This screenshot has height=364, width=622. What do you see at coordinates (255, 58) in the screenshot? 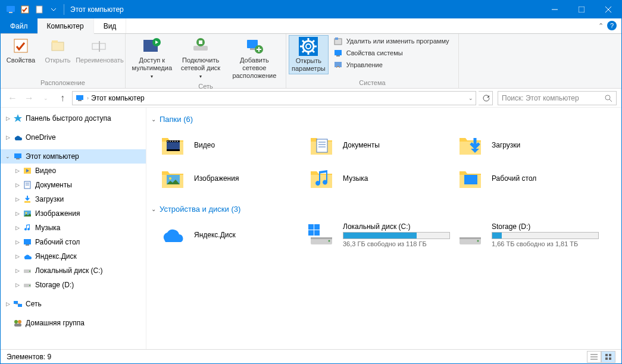
I see `add-network-location-button: Добавить сетевоерасположение` at bounding box center [255, 58].